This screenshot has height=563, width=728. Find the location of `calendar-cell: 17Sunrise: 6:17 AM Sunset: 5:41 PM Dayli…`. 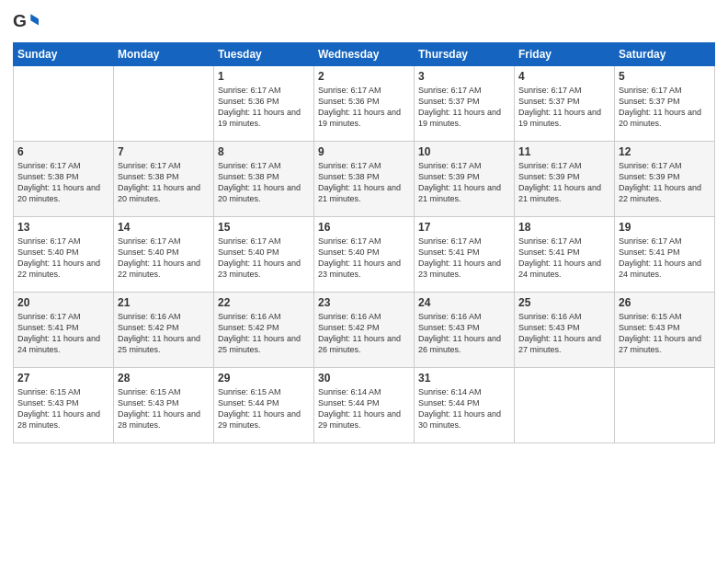

calendar-cell: 17Sunrise: 6:17 AM Sunset: 5:41 PM Dayli… is located at coordinates (465, 255).